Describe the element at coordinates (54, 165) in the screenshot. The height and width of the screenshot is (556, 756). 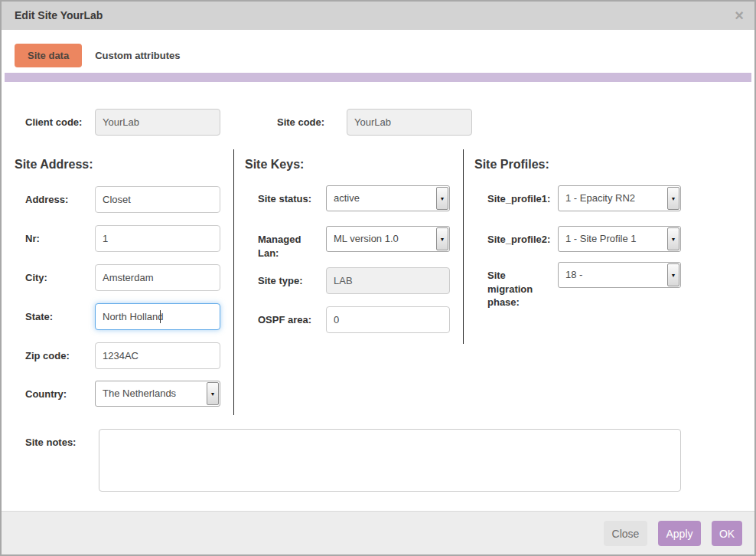
I see `site-address-heading: Site Address:` at that location.